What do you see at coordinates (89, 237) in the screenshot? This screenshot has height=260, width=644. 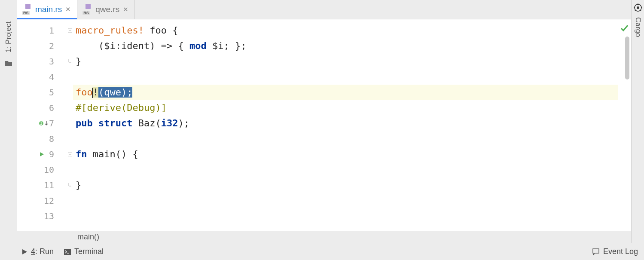 I see `breadcrumb-item: main()` at bounding box center [89, 237].